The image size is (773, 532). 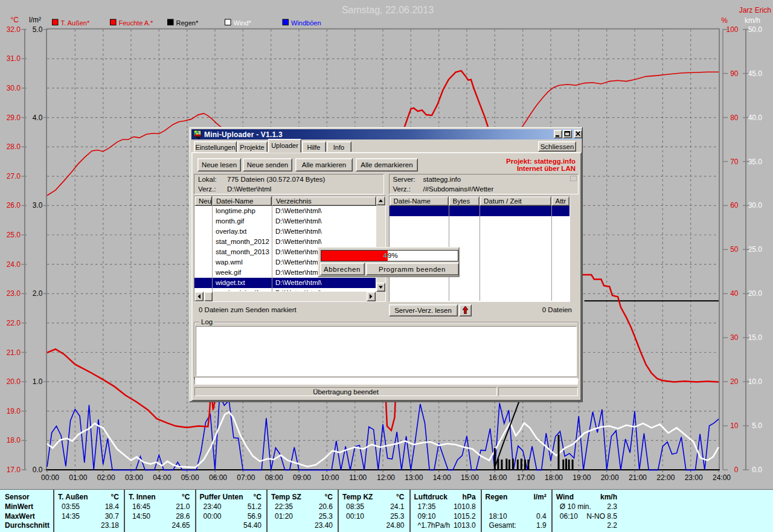 What do you see at coordinates (734, 426) in the screenshot?
I see `svg-text: 10` at bounding box center [734, 426].